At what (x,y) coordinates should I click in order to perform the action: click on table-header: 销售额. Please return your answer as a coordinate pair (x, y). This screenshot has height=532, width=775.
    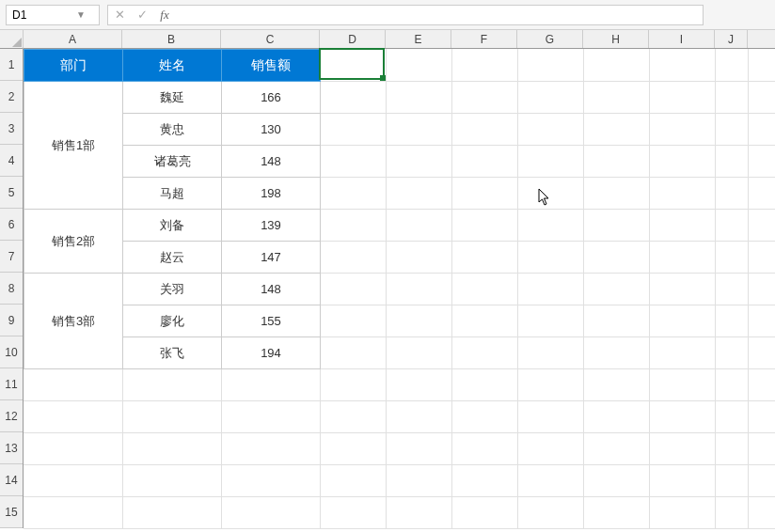
    Looking at the image, I should click on (271, 66).